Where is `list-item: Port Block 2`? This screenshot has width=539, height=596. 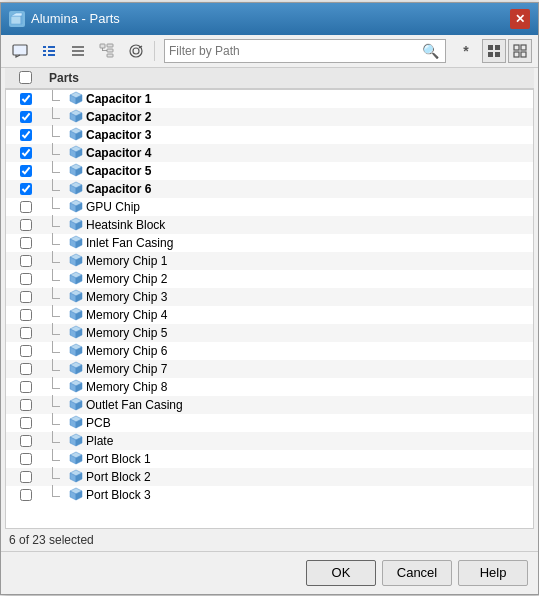
list-item: Port Block 2 is located at coordinates (270, 477).